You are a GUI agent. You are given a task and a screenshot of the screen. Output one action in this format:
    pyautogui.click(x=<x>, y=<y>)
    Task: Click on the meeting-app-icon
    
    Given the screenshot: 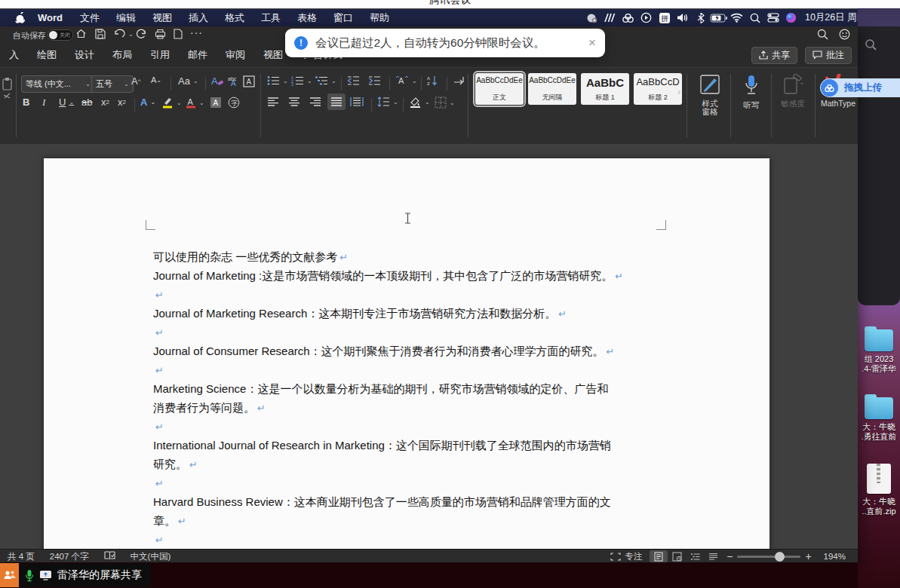 What is the action you would take?
    pyautogui.click(x=592, y=18)
    